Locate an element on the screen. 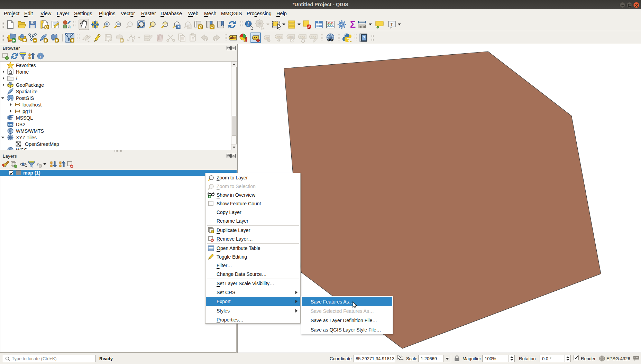  svg-text: 1:1 is located at coordinates (130, 24).